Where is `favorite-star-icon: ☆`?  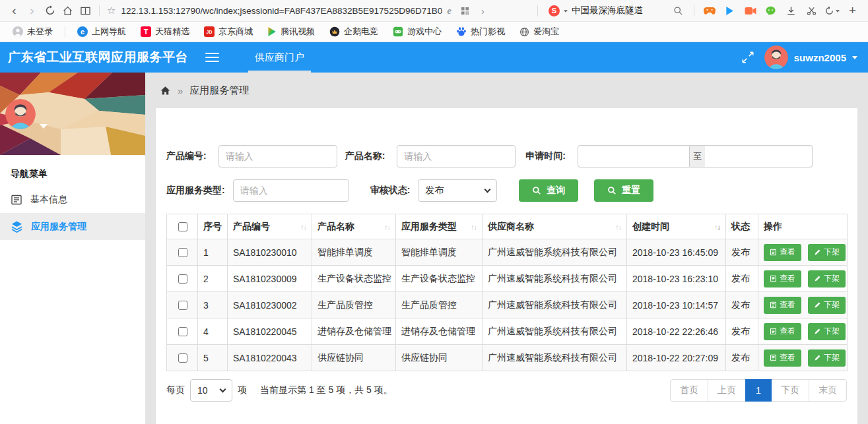
favorite-star-icon: ☆ is located at coordinates (111, 11).